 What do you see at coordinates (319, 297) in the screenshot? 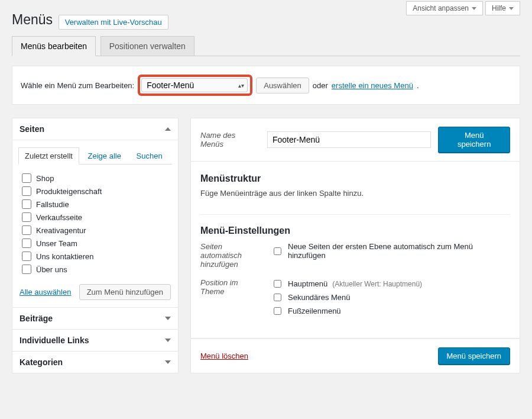
I see `position-secondary-text: Sekundäres Menü` at bounding box center [319, 297].